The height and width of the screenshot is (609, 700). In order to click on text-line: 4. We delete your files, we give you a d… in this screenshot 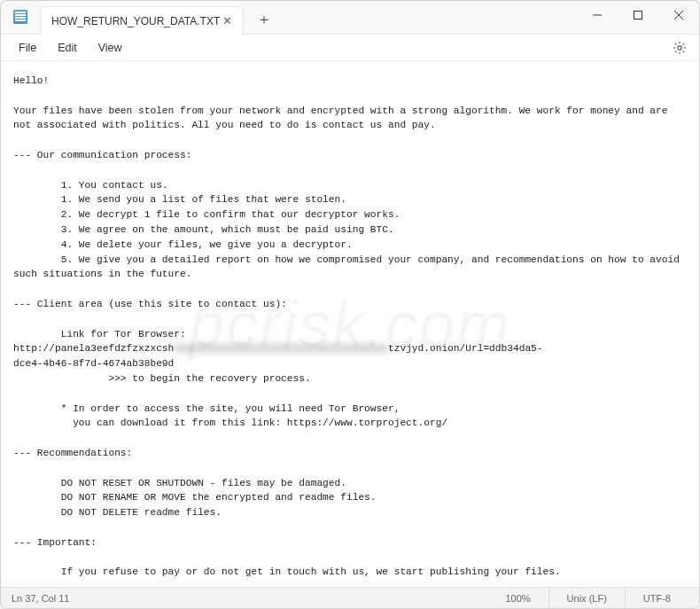, I will do `click(207, 245)`.